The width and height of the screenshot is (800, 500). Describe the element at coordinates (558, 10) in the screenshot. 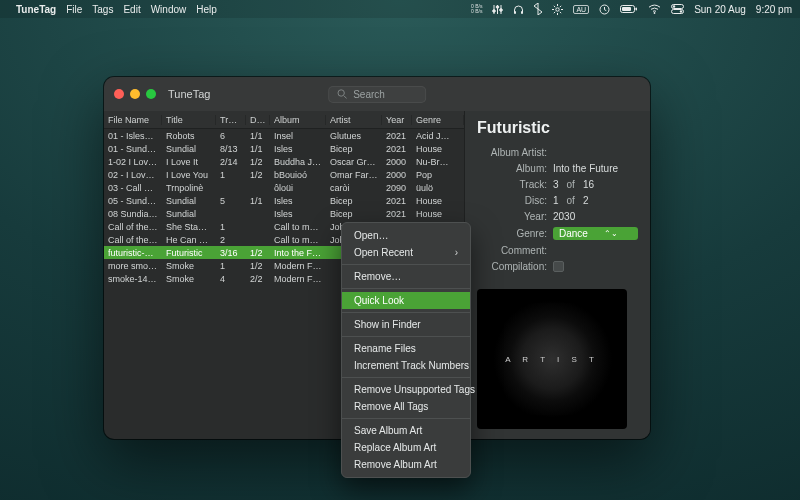

I see `settings-gear-icon` at that location.